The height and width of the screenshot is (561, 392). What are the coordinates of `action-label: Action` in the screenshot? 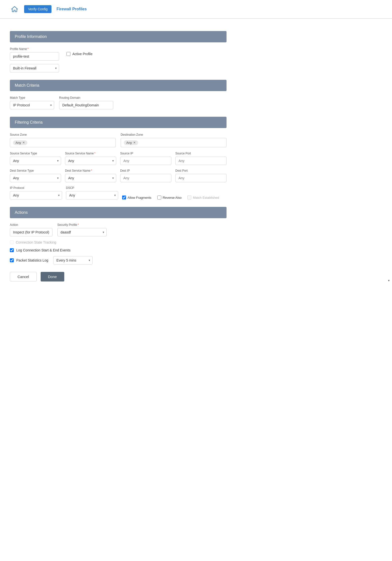 It's located at (31, 225).